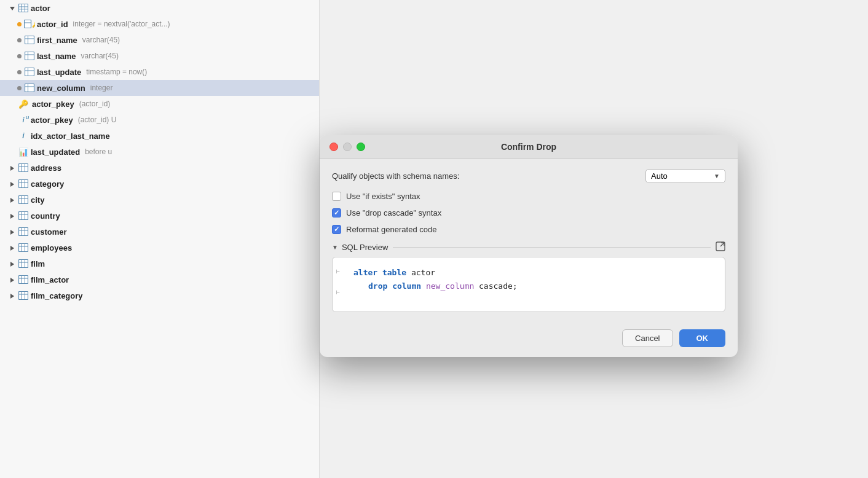  Describe the element at coordinates (47, 184) in the screenshot. I see `category-table-label: category` at that location.